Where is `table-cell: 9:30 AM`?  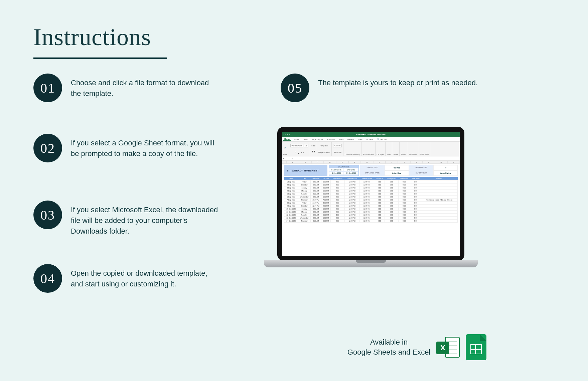
table-cell: 9:30 AM is located at coordinates (316, 194).